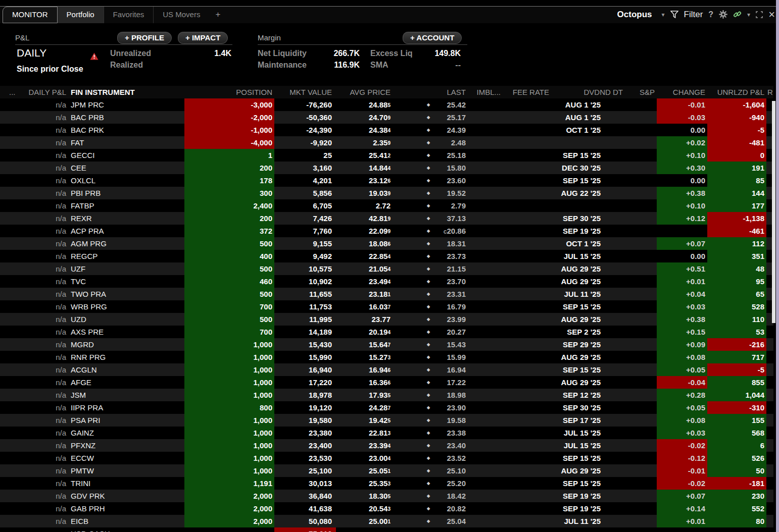 The height and width of the screenshot is (532, 779). I want to click on cell-position: 178, so click(229, 181).